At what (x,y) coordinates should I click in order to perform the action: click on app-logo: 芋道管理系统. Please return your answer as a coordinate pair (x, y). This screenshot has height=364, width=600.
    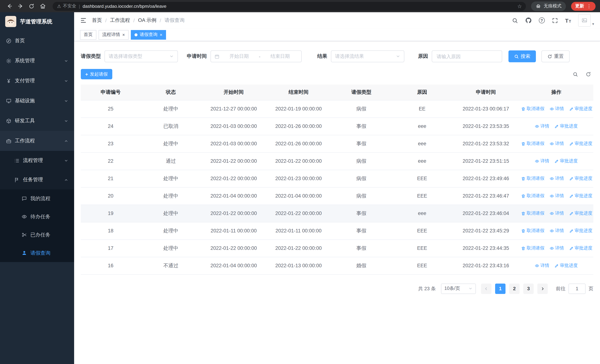
    Looking at the image, I should click on (37, 21).